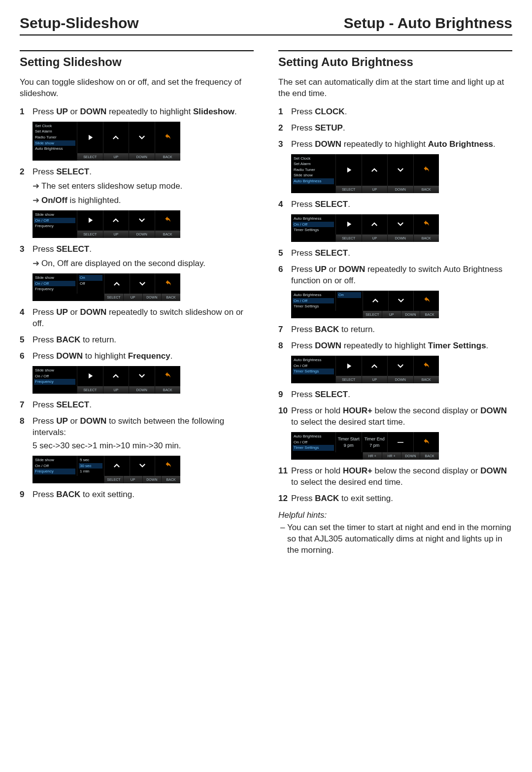 Image resolution: width=532 pixels, height=772 pixels. Describe the element at coordinates (79, 23) in the screenshot. I see `header-left: Setup-Slideshow` at that location.